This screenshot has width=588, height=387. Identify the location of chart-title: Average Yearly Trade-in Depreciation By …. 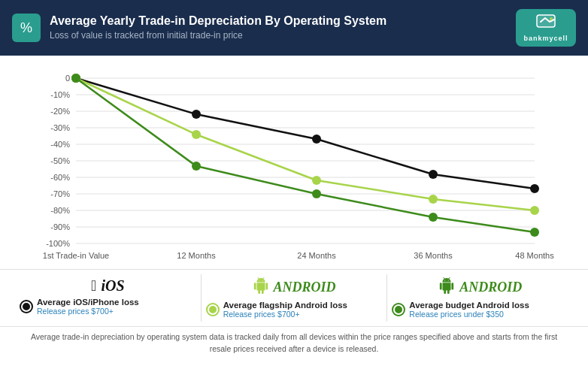
(218, 21).